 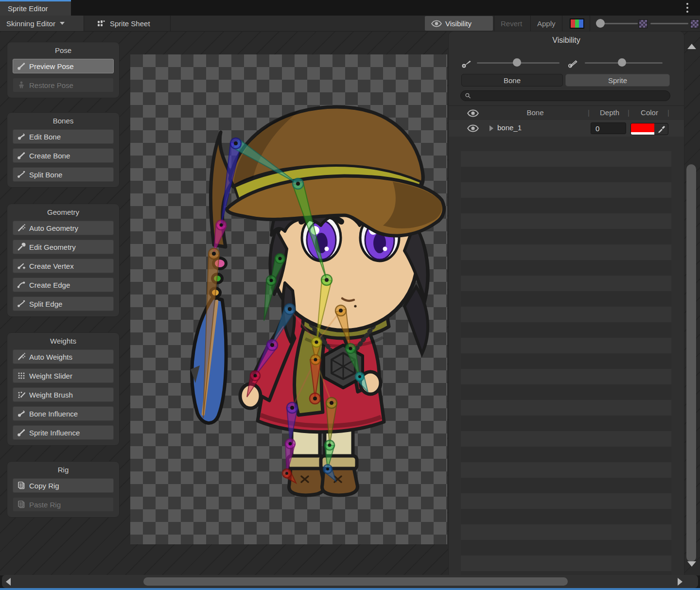 What do you see at coordinates (437, 23) in the screenshot?
I see `eye-icon` at bounding box center [437, 23].